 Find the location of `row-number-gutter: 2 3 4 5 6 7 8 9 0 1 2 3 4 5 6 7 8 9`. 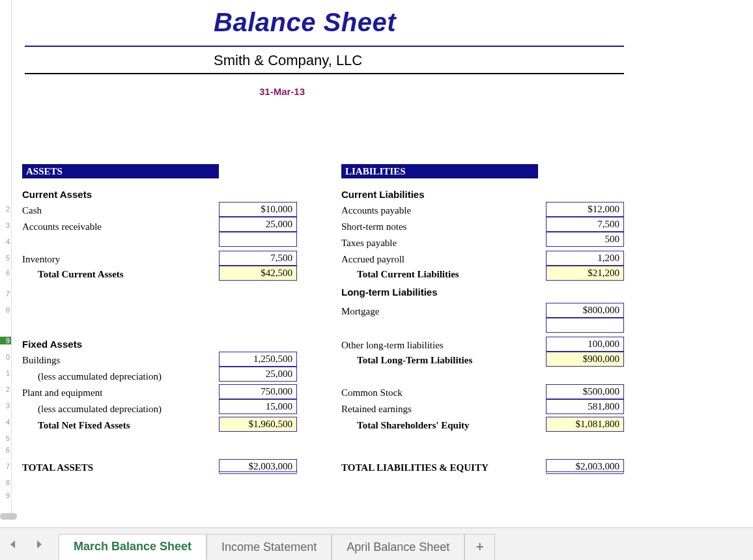

row-number-gutter: 2 3 4 5 6 7 8 9 0 1 2 3 4 5 6 7 8 9 is located at coordinates (6, 257).